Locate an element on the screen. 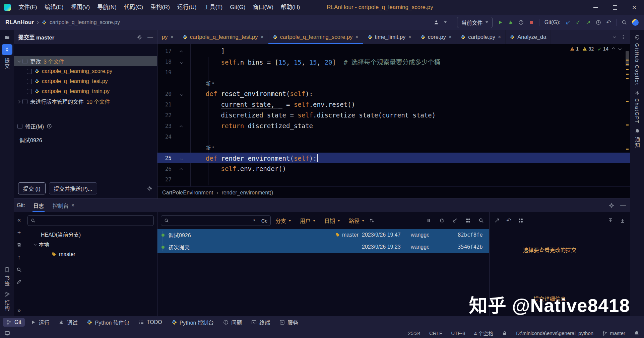  scroll-top-icon is located at coordinates (610, 221).